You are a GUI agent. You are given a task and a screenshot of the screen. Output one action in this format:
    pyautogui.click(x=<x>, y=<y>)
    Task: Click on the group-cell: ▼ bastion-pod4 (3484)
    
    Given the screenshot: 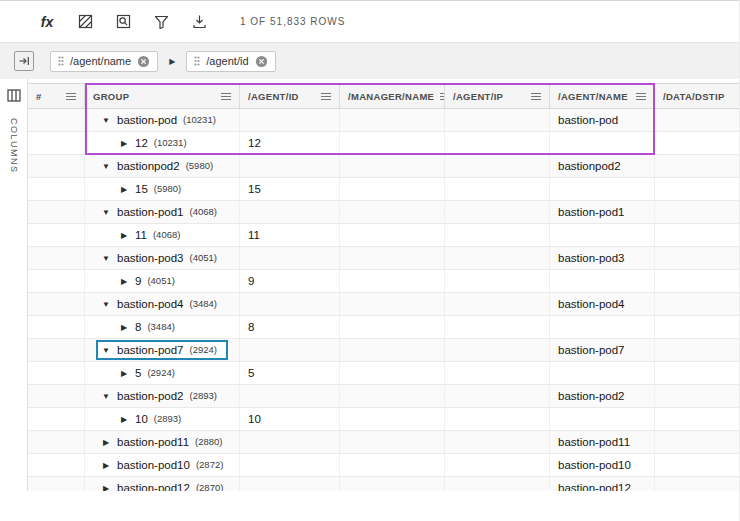 What is the action you would take?
    pyautogui.click(x=162, y=304)
    